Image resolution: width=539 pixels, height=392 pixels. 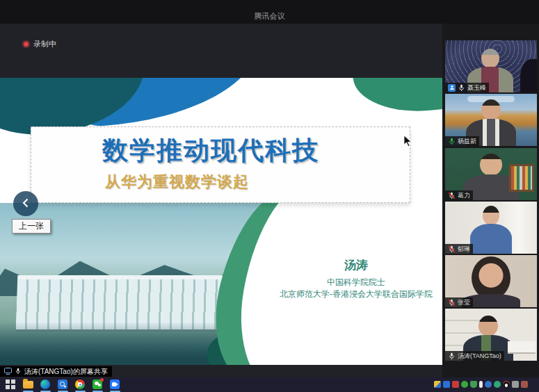 I want to click on windows-taskbar, so click(x=270, y=385).